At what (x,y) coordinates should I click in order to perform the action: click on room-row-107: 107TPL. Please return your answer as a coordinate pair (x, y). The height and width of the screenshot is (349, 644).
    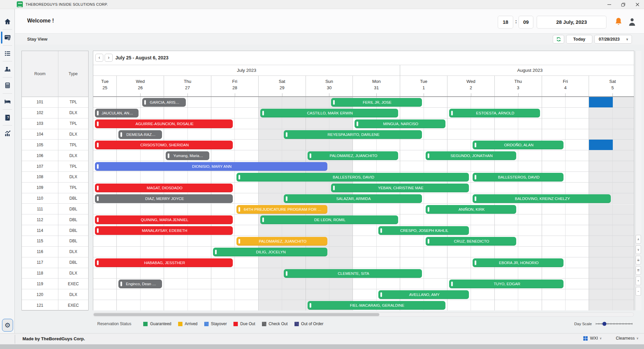
    Looking at the image, I should click on (55, 166).